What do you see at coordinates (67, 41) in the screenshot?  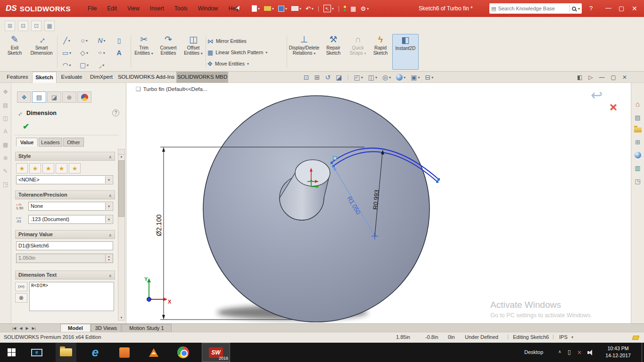 I see `line-tool-button: ╱▾` at bounding box center [67, 41].